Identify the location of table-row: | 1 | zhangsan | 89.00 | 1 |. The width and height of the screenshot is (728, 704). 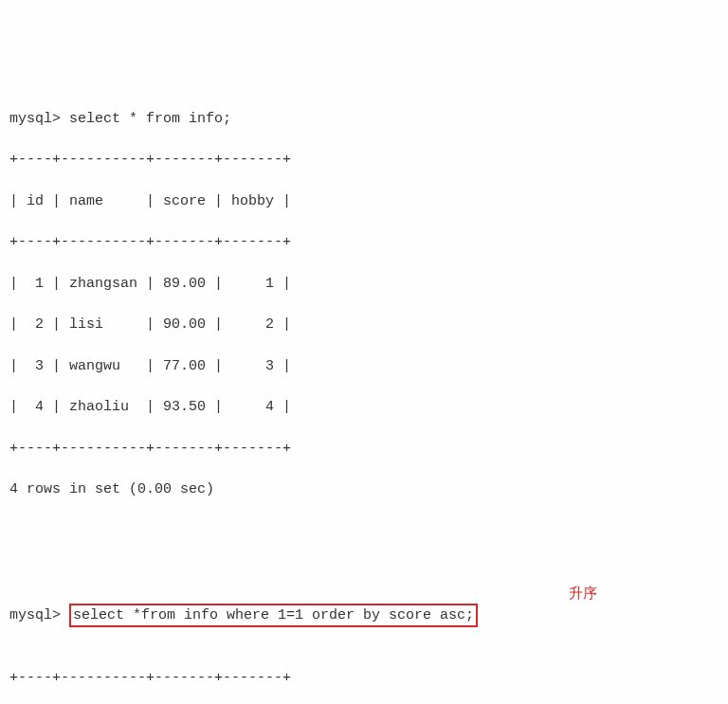
(364, 284).